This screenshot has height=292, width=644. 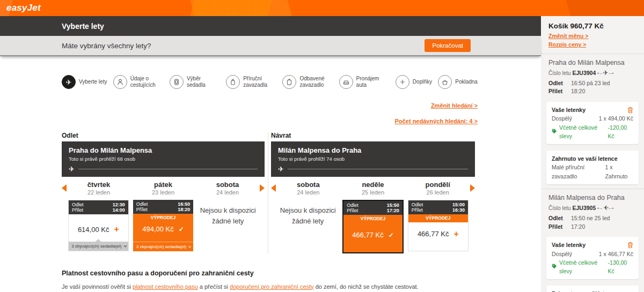 What do you see at coordinates (195, 82) in the screenshot?
I see `step-seat-selection: Výběr sedadla` at bounding box center [195, 82].